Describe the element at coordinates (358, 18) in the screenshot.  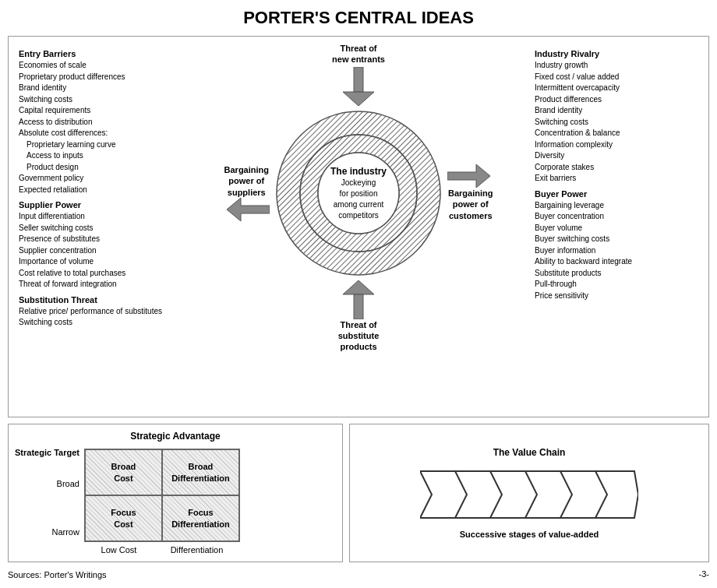
I see `page-title: PORTER'S CENTRAL IDEAS` at that location.